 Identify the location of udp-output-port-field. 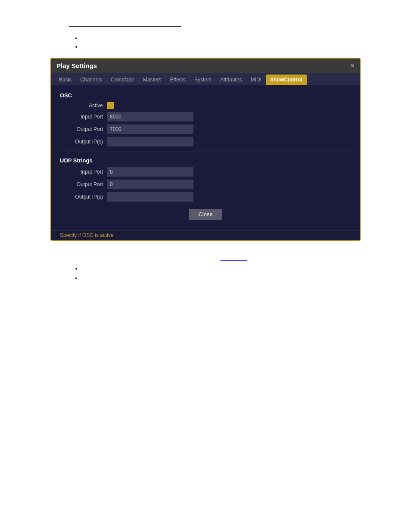
(150, 184).